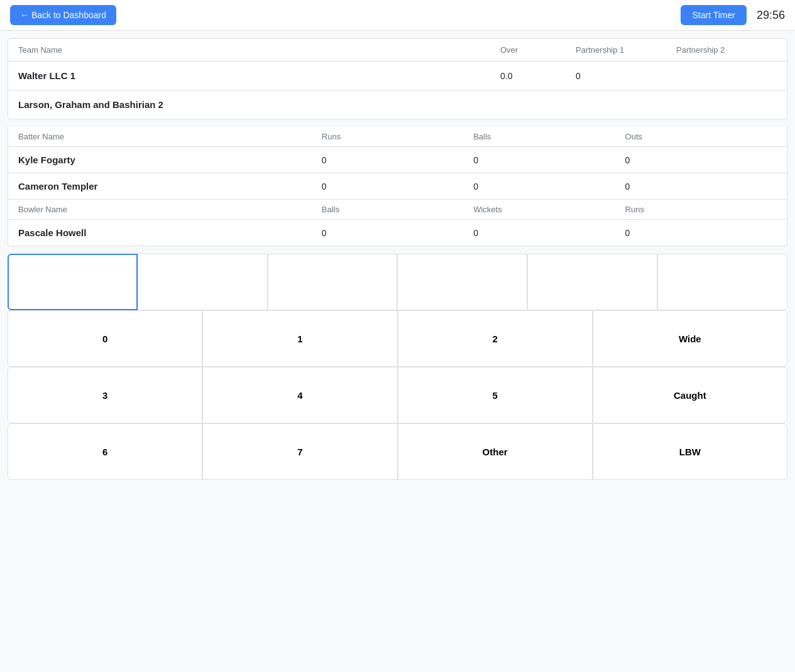  I want to click on action-btn-4: 4, so click(300, 395).